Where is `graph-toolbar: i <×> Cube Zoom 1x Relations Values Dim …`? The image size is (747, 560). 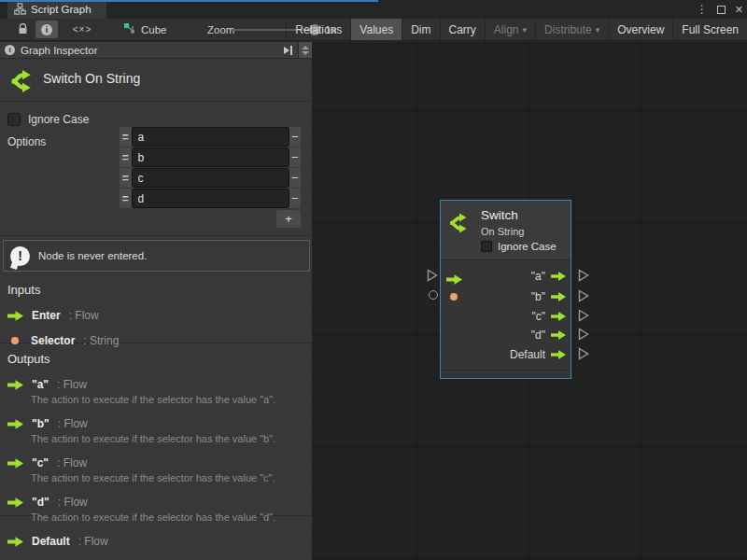
graph-toolbar: i <×> Cube Zoom 1x Relations Values Dim … is located at coordinates (374, 30).